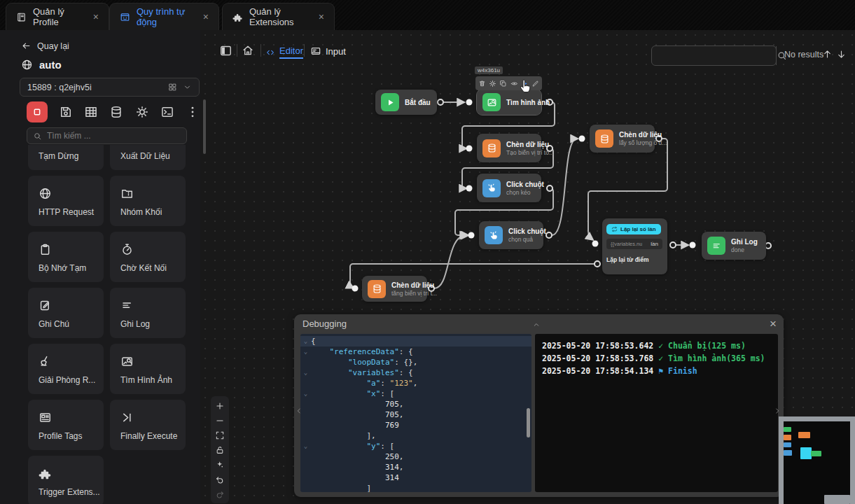 The width and height of the screenshot is (855, 504). Describe the element at coordinates (127, 193) in the screenshot. I see `folder-icon` at that location.